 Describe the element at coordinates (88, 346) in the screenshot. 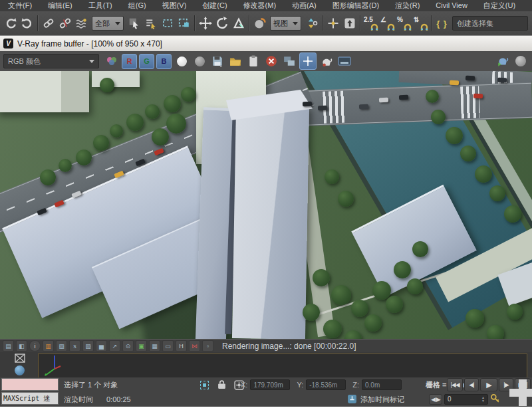

I see `ocio-icon: ▧` at that location.